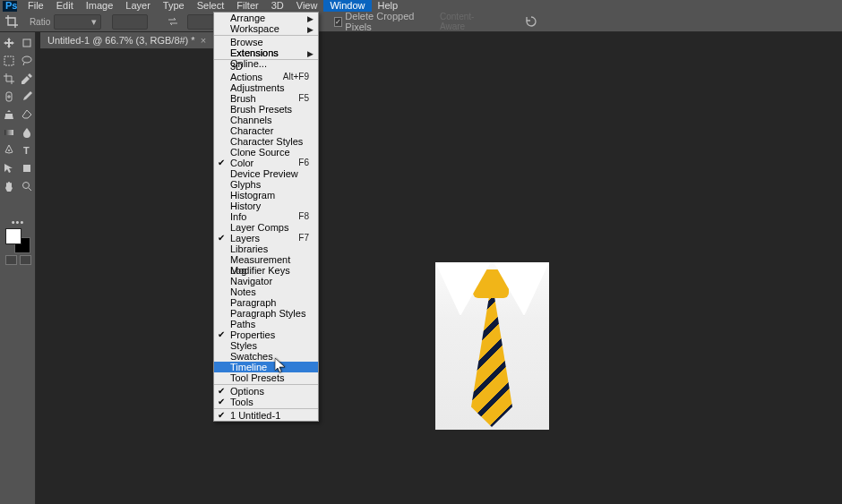 The width and height of the screenshot is (842, 504). I want to click on menu-item-label: Actions, so click(246, 77).